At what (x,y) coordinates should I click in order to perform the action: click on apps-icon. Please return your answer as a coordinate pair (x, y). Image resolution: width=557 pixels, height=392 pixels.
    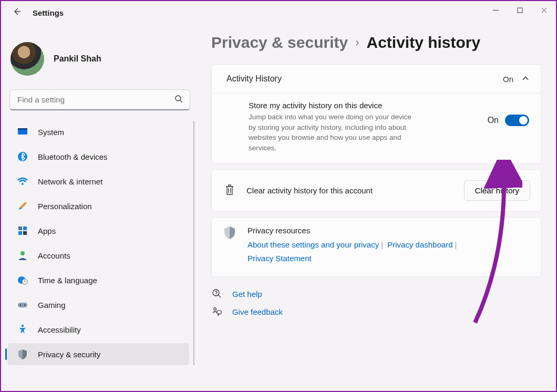
    Looking at the image, I should click on (23, 231).